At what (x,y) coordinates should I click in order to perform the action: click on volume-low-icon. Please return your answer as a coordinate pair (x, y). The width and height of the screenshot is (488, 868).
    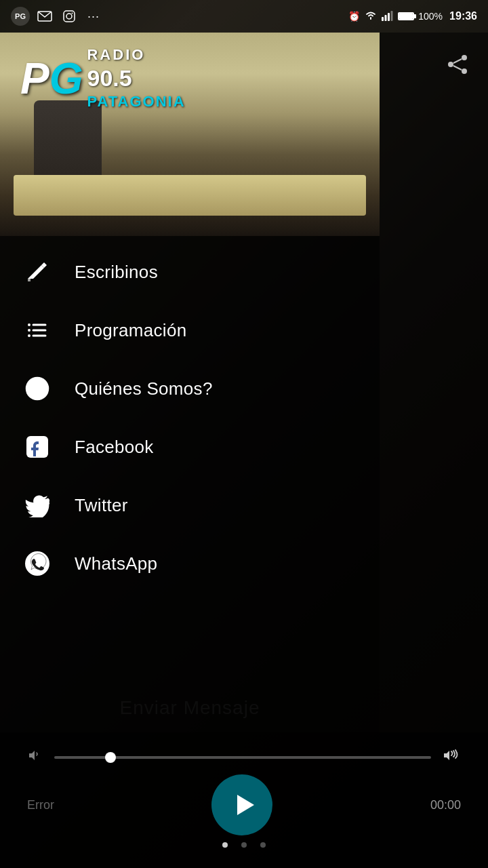
    Looking at the image, I should click on (35, 757).